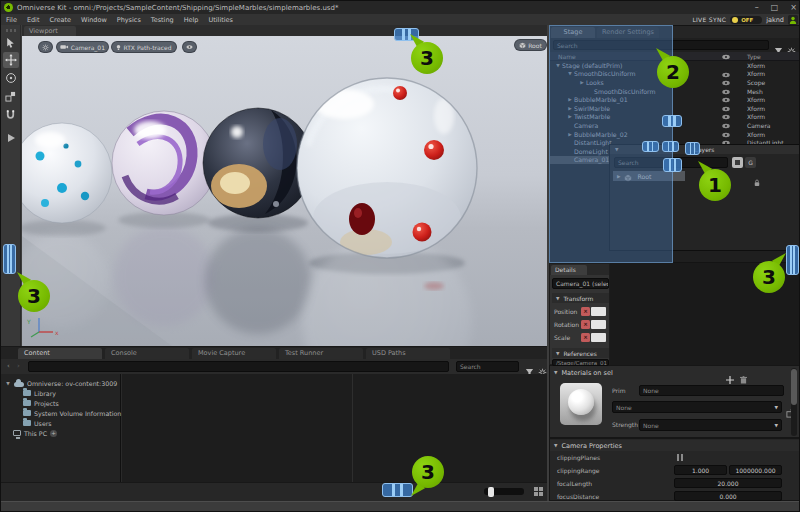  I want to click on dock-handle-left, so click(10, 259).